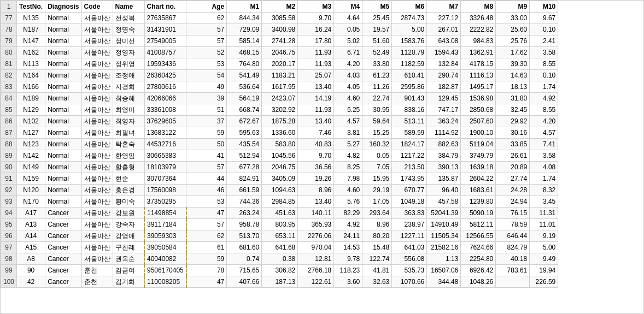  Describe the element at coordinates (544, 190) in the screenshot. I see `cell-p: 8.32` at that location.